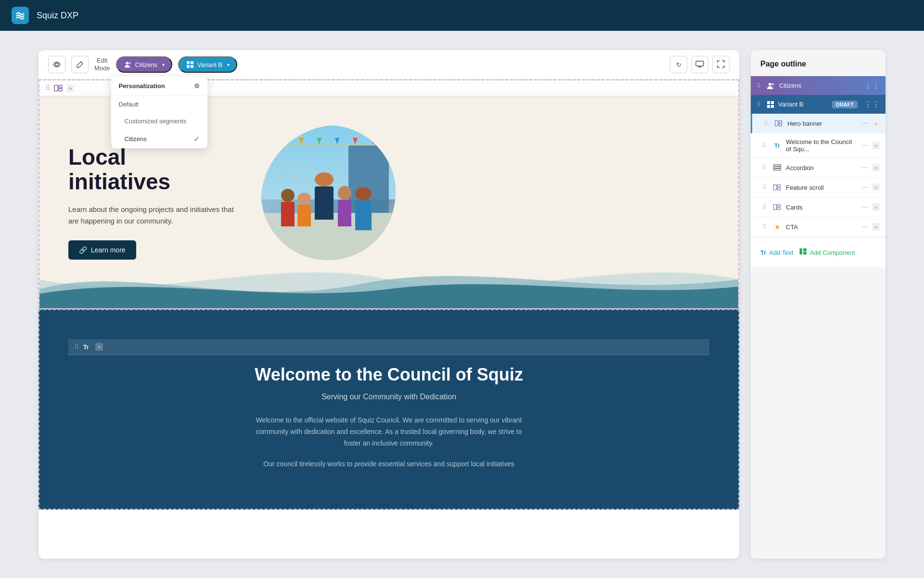 The height and width of the screenshot is (578, 924). What do you see at coordinates (159, 139) in the screenshot?
I see `dropdown-citizens-item: Citizens ✓` at bounding box center [159, 139].